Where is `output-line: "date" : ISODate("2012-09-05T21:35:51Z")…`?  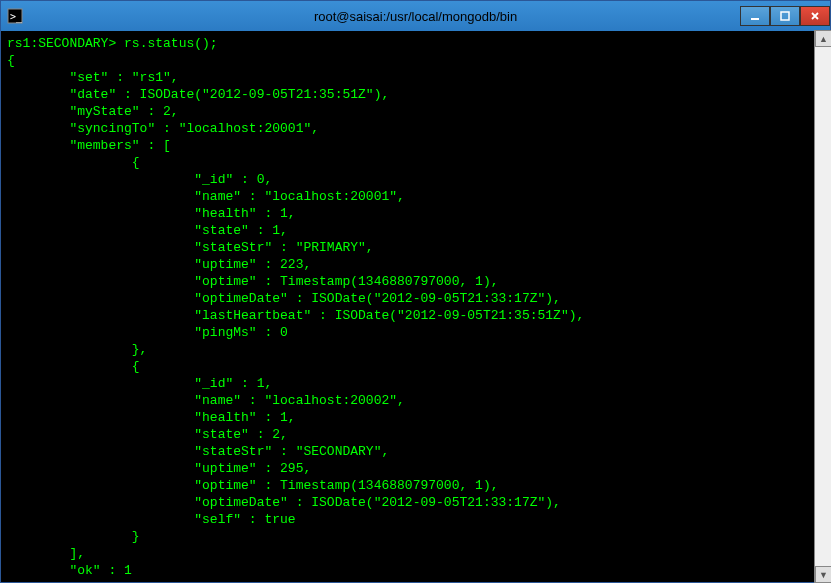 output-line: "date" : ISODate("2012-09-05T21:35:51Z")… is located at coordinates (198, 94).